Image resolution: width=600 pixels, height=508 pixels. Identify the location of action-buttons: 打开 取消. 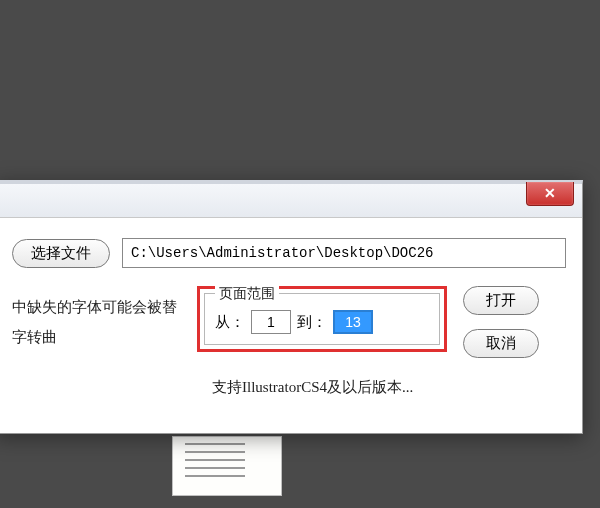
(501, 322).